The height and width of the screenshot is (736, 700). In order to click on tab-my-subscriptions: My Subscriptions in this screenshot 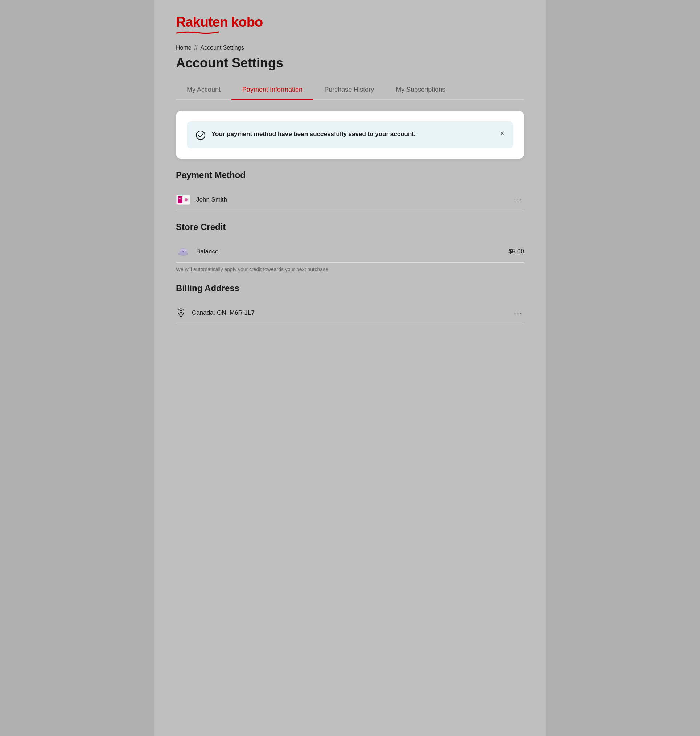, I will do `click(421, 90)`.